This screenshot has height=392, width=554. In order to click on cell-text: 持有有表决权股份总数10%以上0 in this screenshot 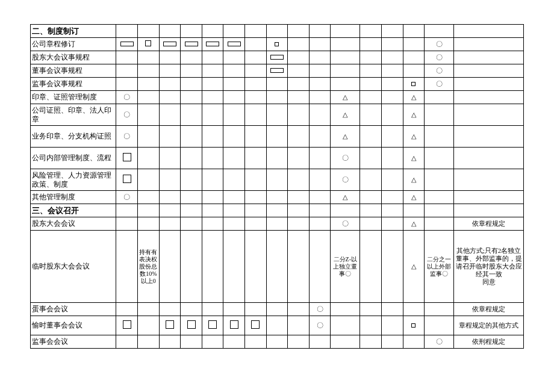, I will do `click(149, 267)`.